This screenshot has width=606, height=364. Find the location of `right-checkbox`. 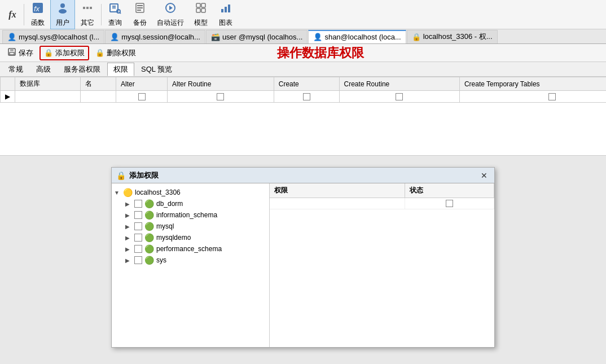

right-checkbox is located at coordinates (449, 203).